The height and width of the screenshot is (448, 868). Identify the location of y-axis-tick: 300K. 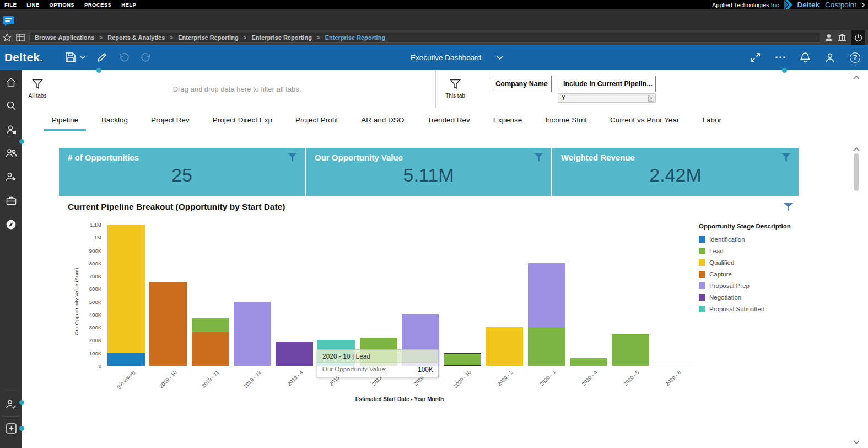
(83, 328).